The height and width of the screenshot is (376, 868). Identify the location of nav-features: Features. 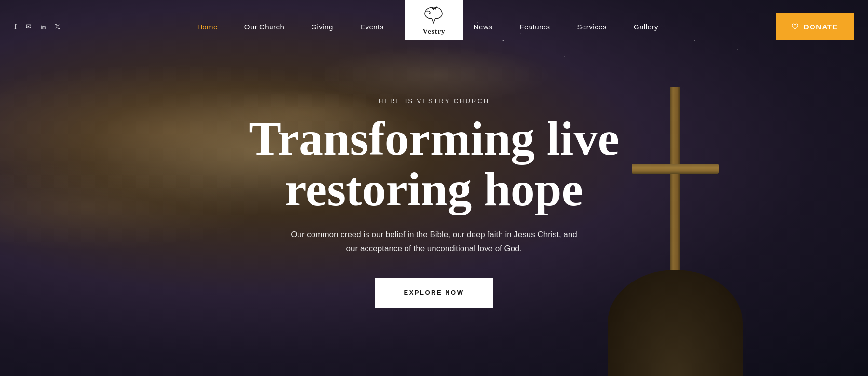
(534, 27).